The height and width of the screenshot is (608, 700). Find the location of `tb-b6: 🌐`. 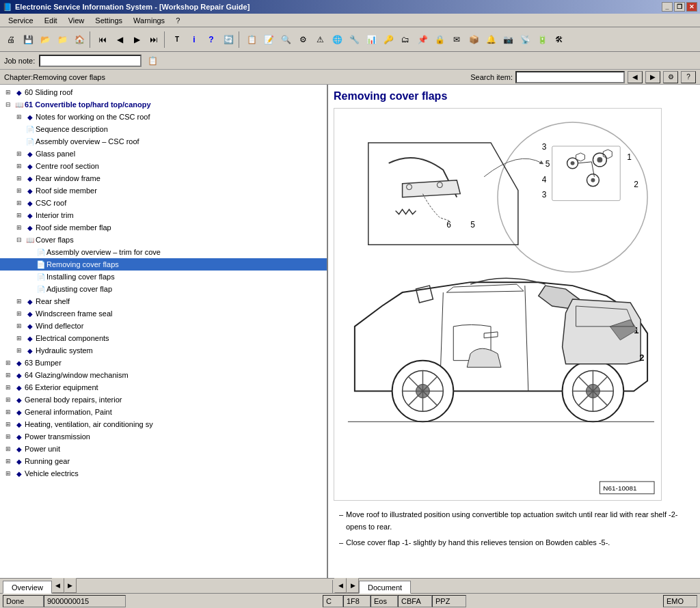

tb-b6: 🌐 is located at coordinates (337, 40).